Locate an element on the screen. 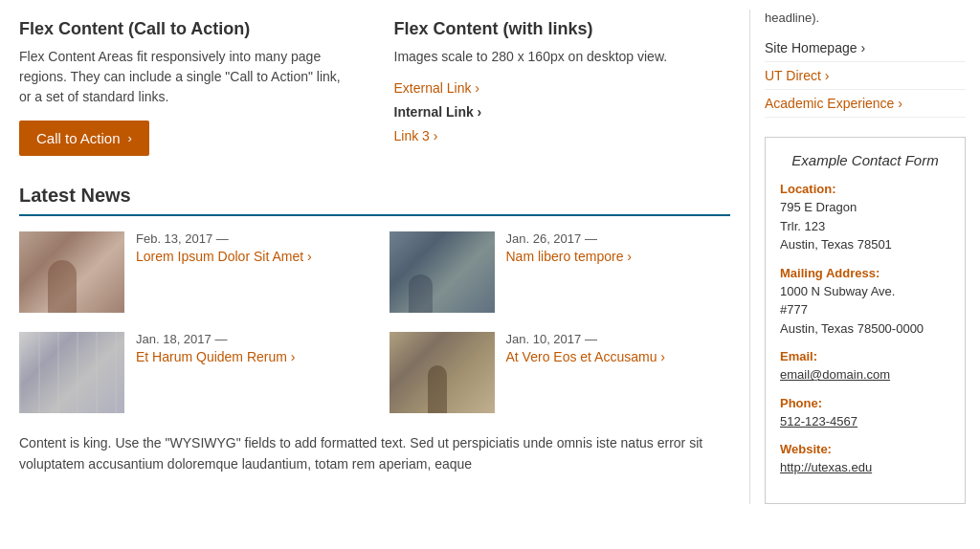 This screenshot has width=980, height=549. news-item-1: Feb. 13, 2017 — Lorem Ipsum Dolor Sit Am… is located at coordinates (189, 272).